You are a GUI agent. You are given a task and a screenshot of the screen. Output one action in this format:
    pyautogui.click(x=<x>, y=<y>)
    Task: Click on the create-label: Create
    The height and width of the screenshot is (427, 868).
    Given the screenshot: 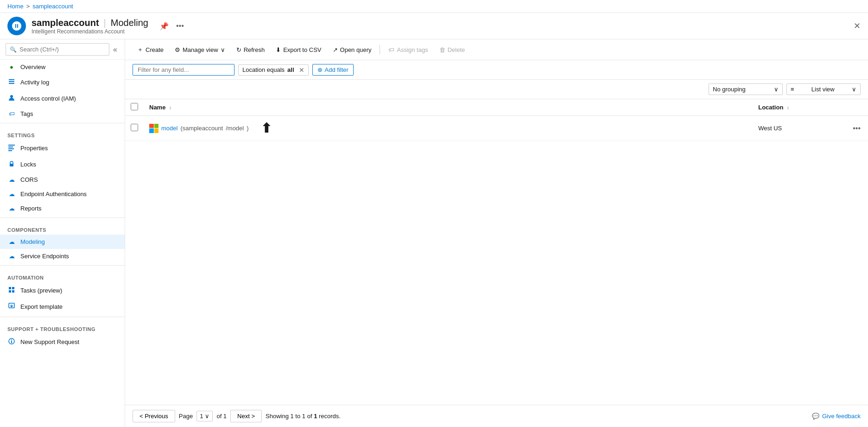 What is the action you would take?
    pyautogui.click(x=155, y=50)
    